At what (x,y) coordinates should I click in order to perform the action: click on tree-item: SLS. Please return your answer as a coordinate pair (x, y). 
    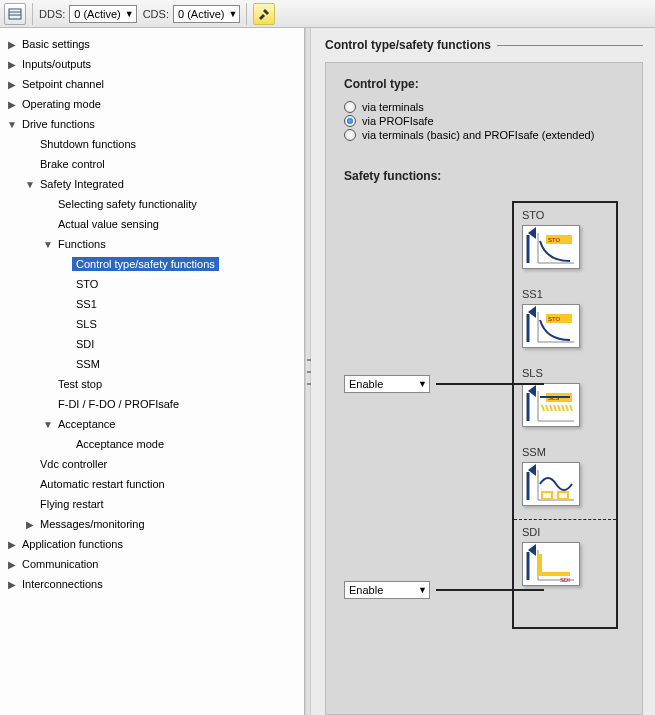
    Looking at the image, I should click on (152, 324).